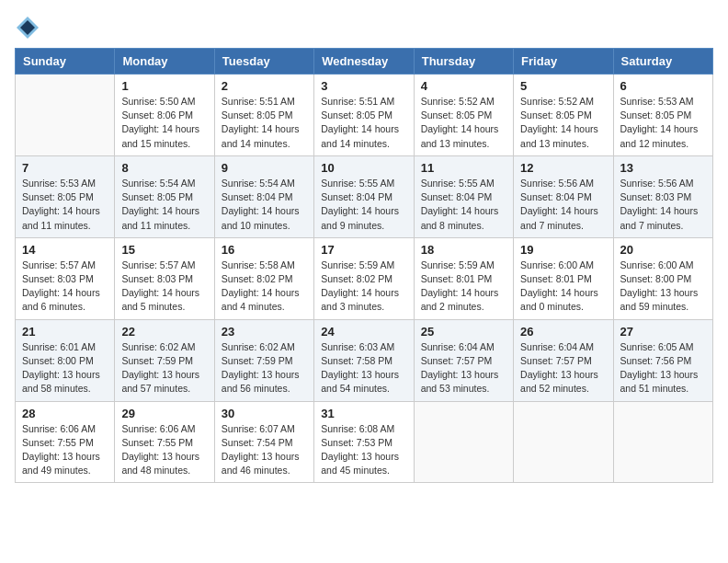  Describe the element at coordinates (563, 204) in the screenshot. I see `day-info: Sunrise: 5:56 AMSunset: 8:04 PMDaylight:…` at that location.